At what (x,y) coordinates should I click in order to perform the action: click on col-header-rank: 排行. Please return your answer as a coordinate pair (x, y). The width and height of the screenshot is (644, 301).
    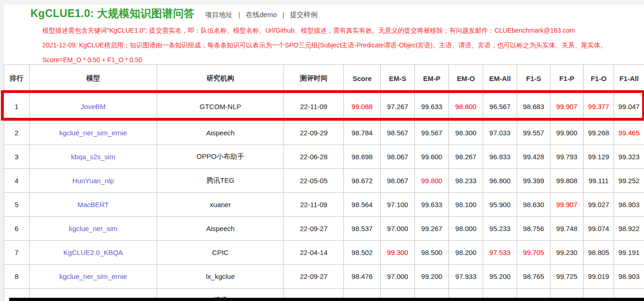
    Looking at the image, I should click on (17, 79).